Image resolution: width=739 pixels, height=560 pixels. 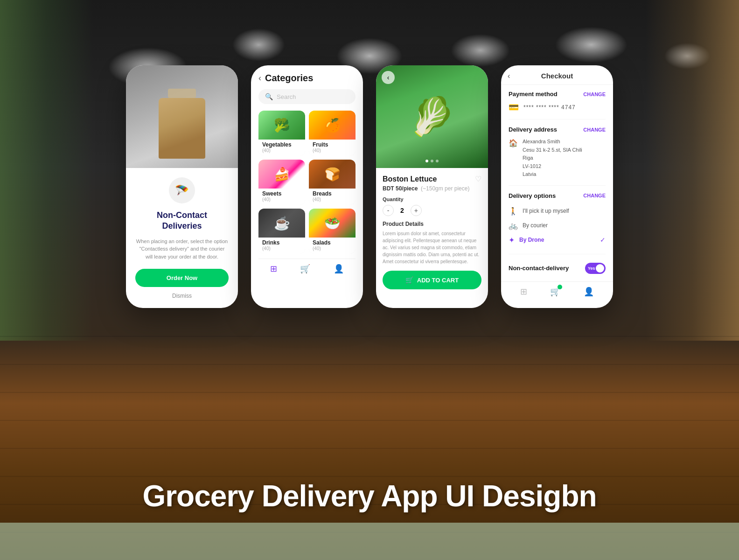 What do you see at coordinates (560, 287) in the screenshot?
I see `cart-badge-dot` at bounding box center [560, 287].